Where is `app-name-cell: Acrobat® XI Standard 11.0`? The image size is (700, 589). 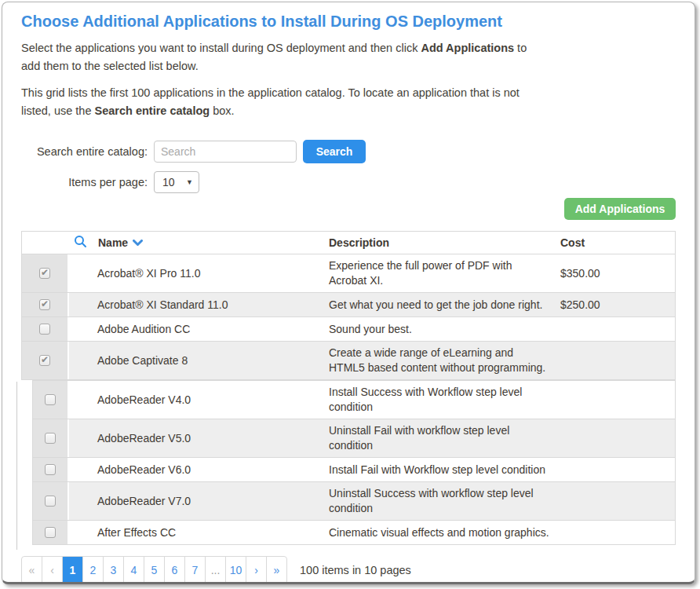 app-name-cell: Acrobat® XI Standard 11.0 is located at coordinates (199, 305).